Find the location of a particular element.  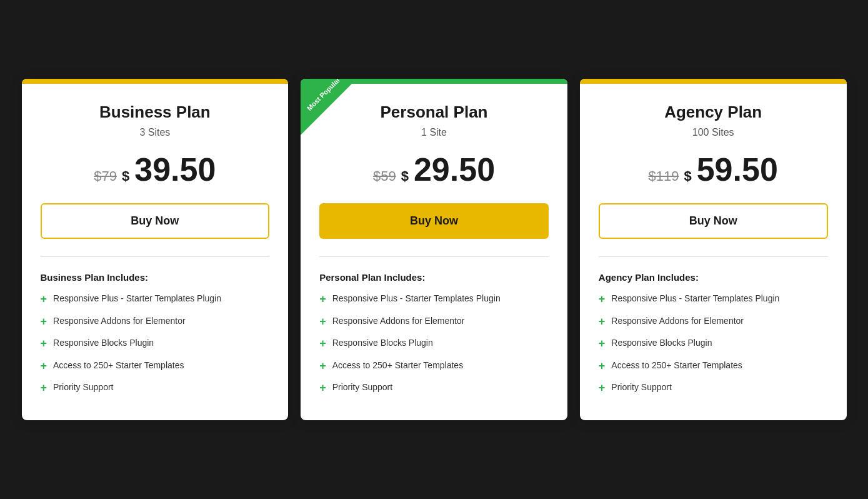

plan-name-agency: Agency Plan is located at coordinates (714, 113).